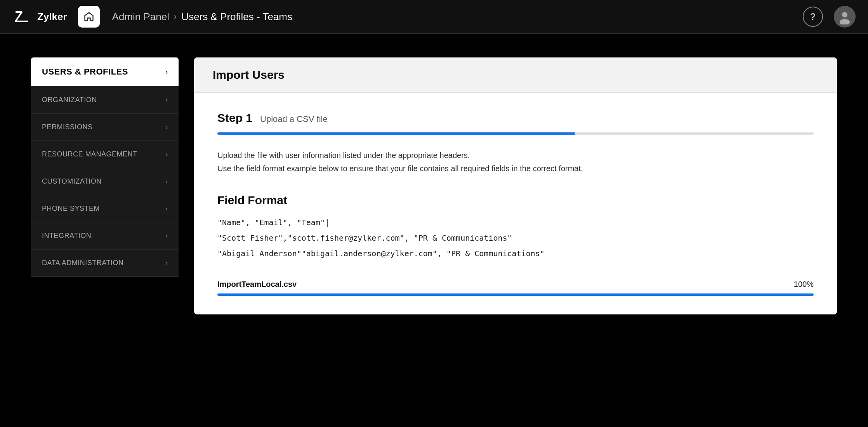 This screenshot has height=427, width=868. I want to click on help-button: ?, so click(813, 17).